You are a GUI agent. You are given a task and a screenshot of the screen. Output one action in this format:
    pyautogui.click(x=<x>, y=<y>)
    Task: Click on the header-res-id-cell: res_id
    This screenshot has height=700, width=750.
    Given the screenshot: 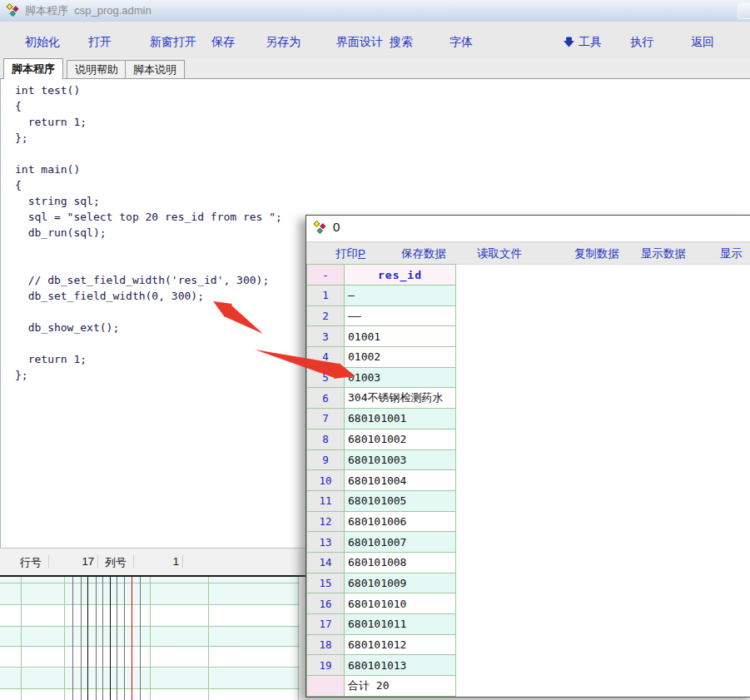 What is the action you would take?
    pyautogui.click(x=400, y=275)
    